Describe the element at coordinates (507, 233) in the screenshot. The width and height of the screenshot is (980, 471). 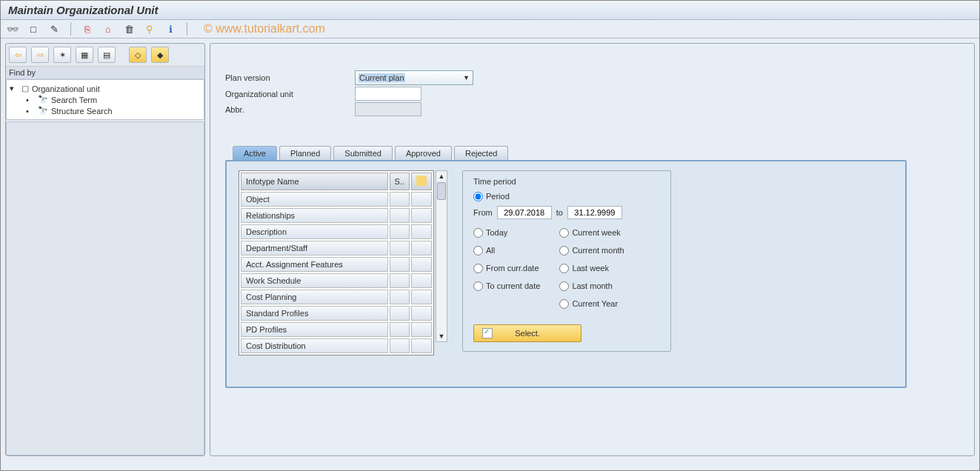
I see `radio-today: Today` at that location.